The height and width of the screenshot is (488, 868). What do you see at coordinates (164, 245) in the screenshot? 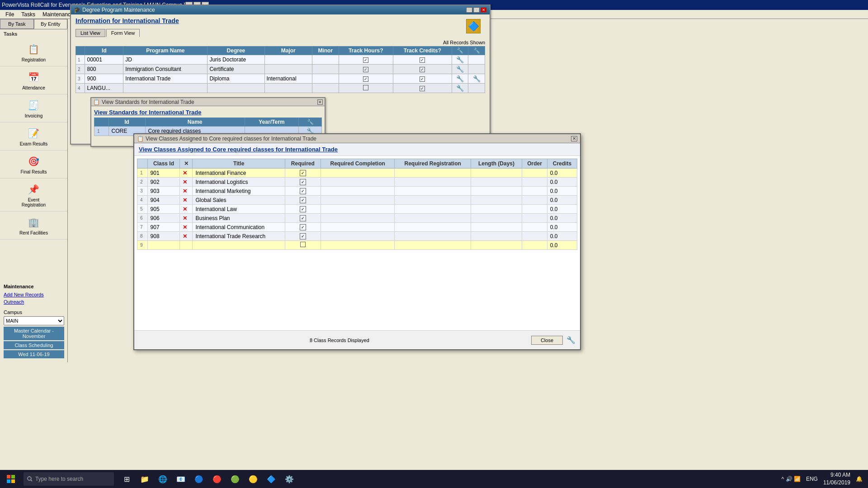
I see `cls-cell-id` at bounding box center [164, 245].